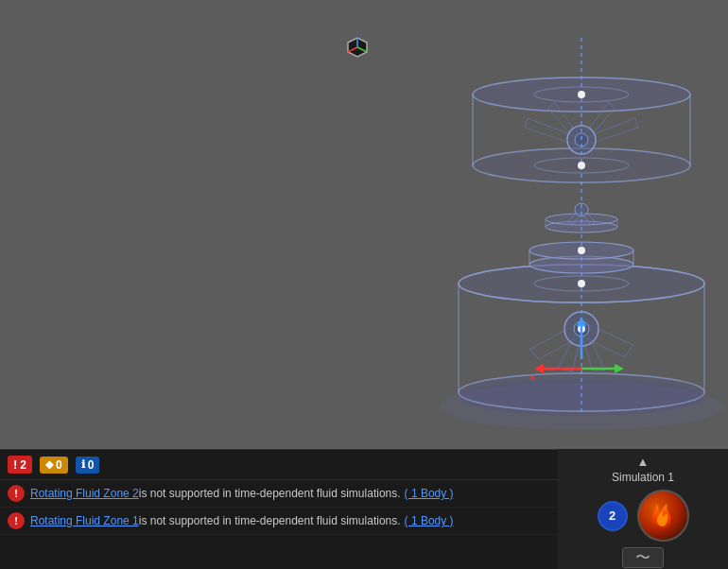 Image resolution: width=728 pixels, height=569 pixels. I want to click on error-badge: ! 2, so click(20, 465).